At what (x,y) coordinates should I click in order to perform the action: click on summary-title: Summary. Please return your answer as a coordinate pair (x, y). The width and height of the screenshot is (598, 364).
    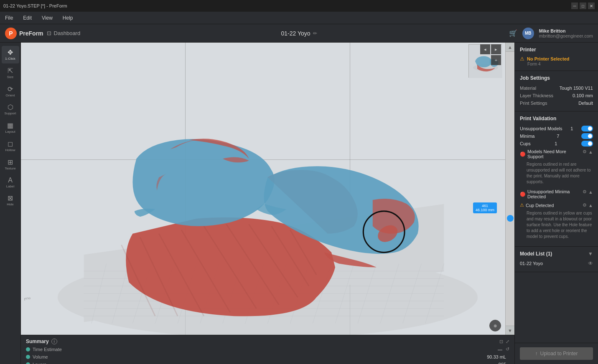
    Looking at the image, I should click on (38, 341).